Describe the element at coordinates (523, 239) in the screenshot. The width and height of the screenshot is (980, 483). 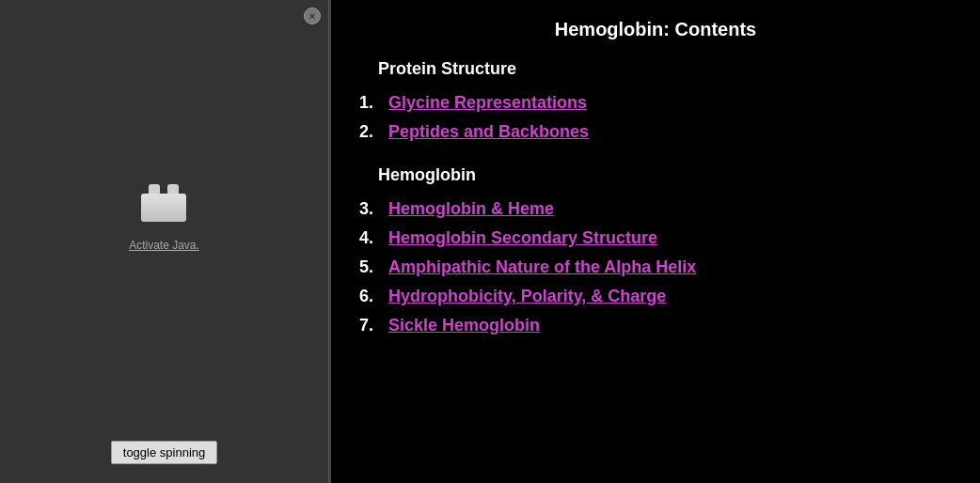
I see `nav-link-1-1: Hemoglobin Secondary Structure` at that location.